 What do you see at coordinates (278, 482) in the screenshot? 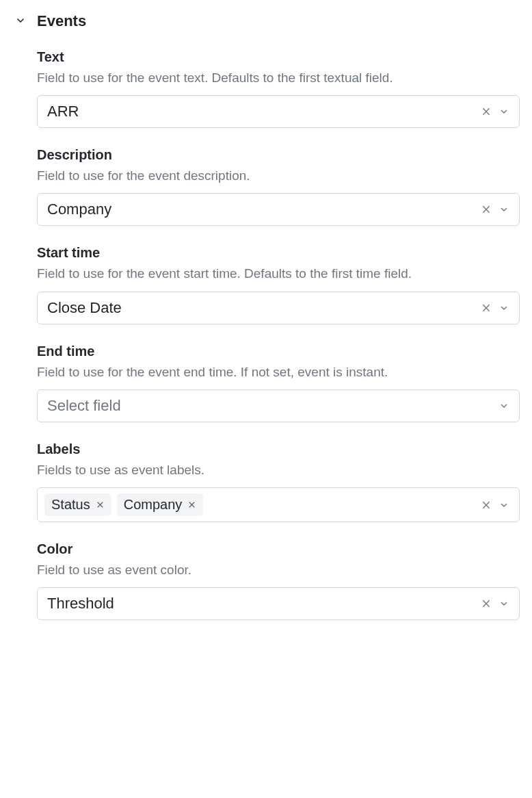
I see `field-group-labels: Labels Fields to use as event labels. St…` at bounding box center [278, 482].